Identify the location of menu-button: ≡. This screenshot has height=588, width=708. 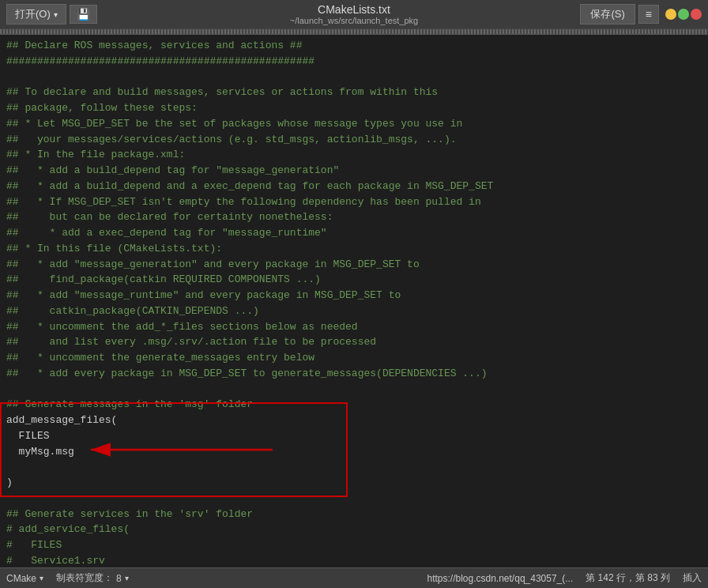
(649, 14).